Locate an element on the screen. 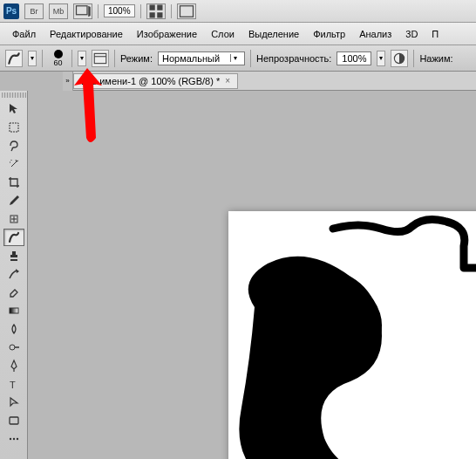 This screenshot has height=459, width=476. brush-tip-icon is located at coordinates (58, 54).